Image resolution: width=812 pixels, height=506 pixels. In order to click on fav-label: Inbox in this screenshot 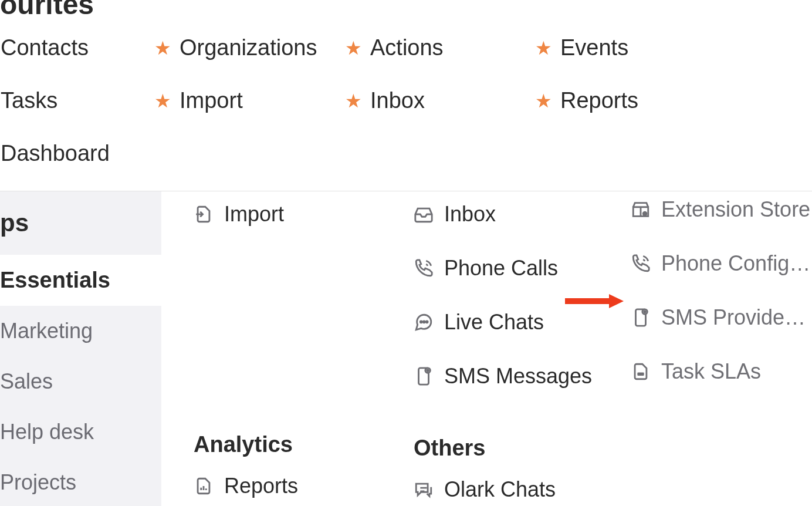, I will do `click(398, 101)`.